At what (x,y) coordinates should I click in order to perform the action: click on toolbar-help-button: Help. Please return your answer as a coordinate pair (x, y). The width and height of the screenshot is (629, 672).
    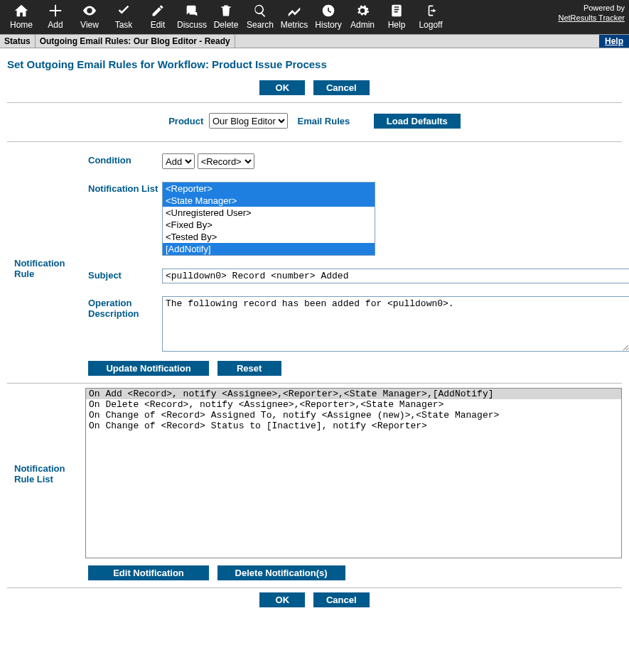
    Looking at the image, I should click on (397, 16).